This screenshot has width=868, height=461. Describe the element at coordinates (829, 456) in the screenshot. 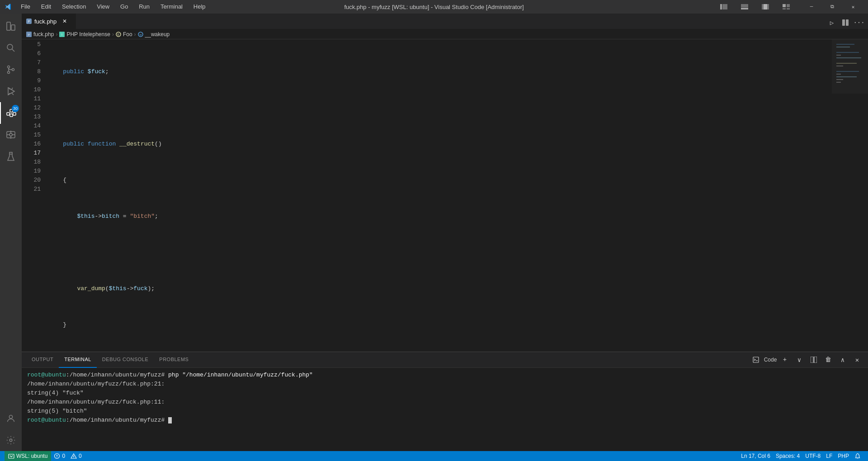

I see `status-eol: LF` at that location.